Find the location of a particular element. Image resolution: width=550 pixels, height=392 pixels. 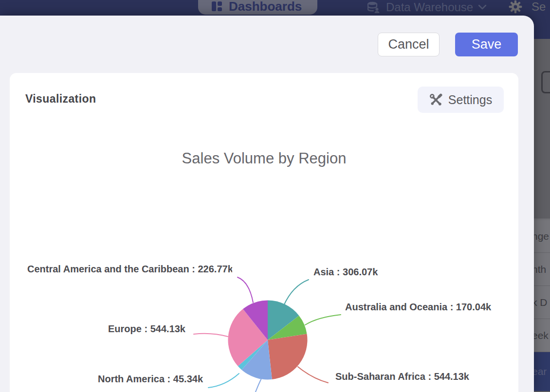

occluded-page-right-strip: nge nth k D eek ear is located at coordinates (542, 215).